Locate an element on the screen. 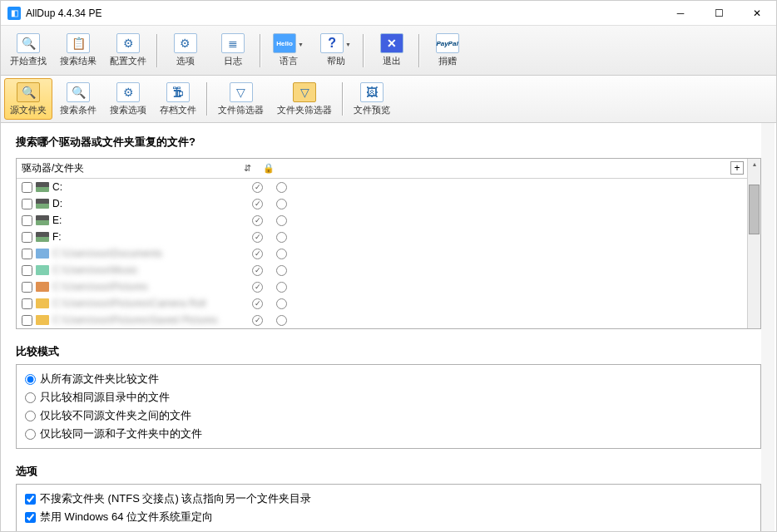 Image resolution: width=777 pixels, height=532 pixels. exit-icon: ✕ is located at coordinates (392, 43).